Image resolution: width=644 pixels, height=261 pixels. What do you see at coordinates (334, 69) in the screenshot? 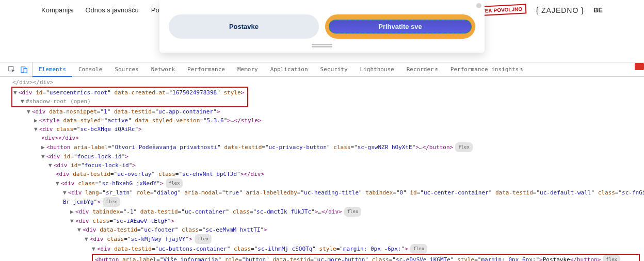
I see `tab-security: Security` at bounding box center [334, 69].